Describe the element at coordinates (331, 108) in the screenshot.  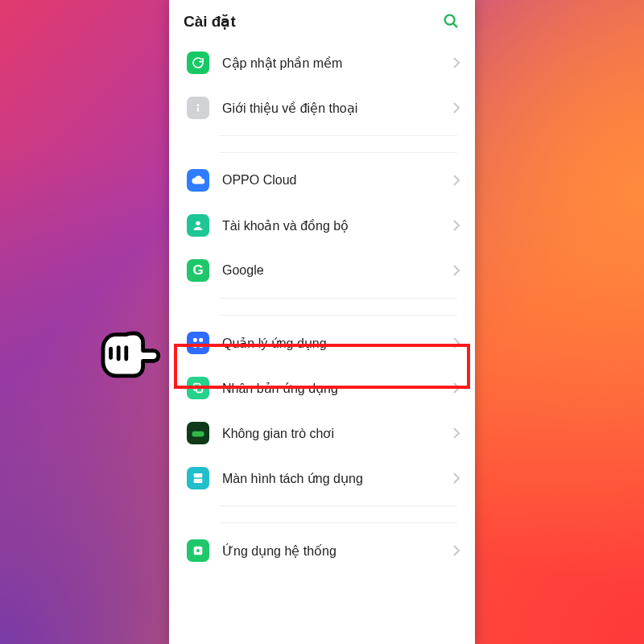
I see `row-label: Giới thiệu về điện thoại` at that location.